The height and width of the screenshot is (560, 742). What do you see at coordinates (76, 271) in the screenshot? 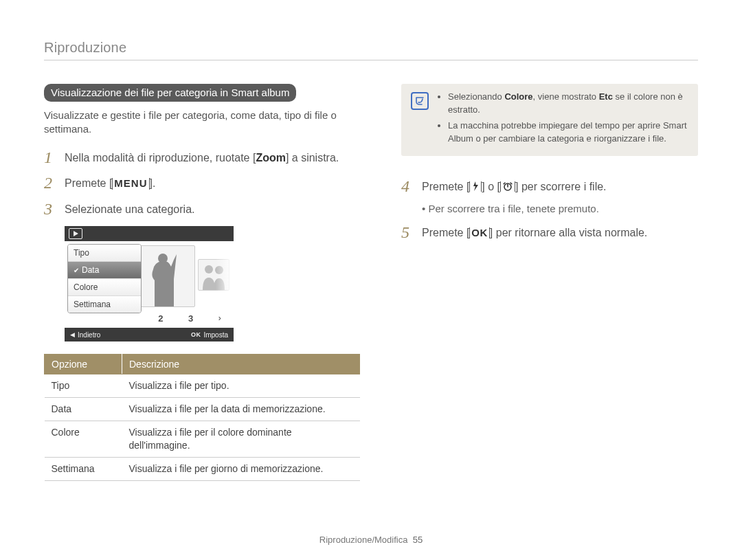
I see `checkmark-icon: ✔` at bounding box center [76, 271].